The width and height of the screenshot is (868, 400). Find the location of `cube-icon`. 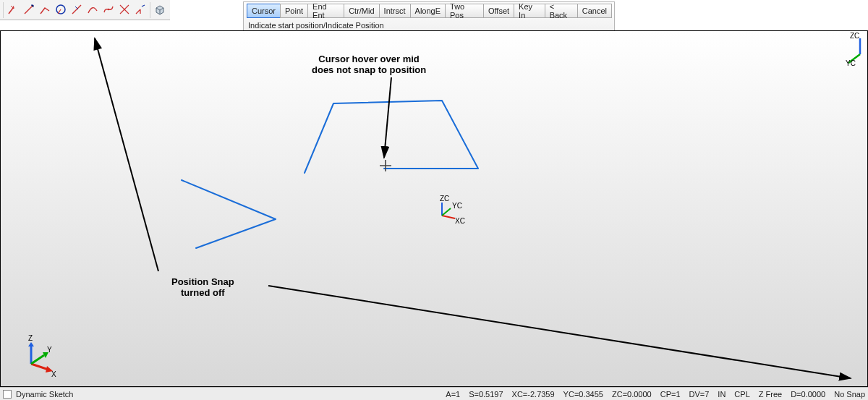

cube-icon is located at coordinates (160, 10).